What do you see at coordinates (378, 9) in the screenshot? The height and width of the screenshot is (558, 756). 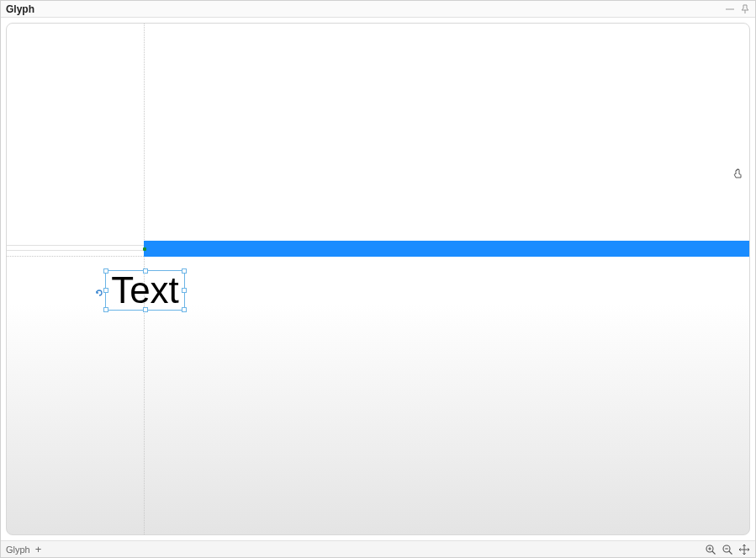 I see `titlebar: Glyph` at bounding box center [378, 9].